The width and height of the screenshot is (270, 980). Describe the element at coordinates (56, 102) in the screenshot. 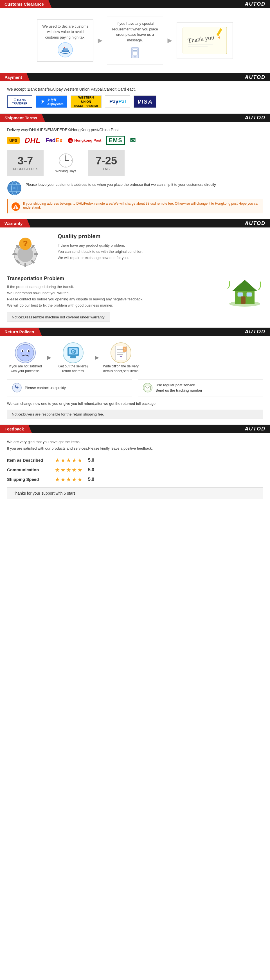

I see `alipay-label: 支付宝Alipay.com` at that location.